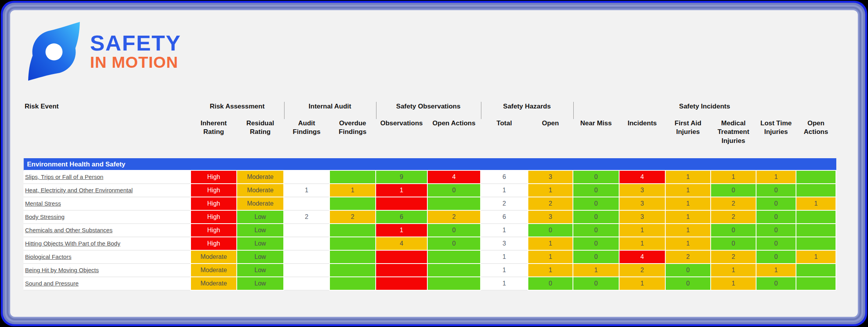 Image resolution: width=868 pixels, height=327 pixels. Describe the element at coordinates (107, 191) in the screenshot. I see `risk-event-link: Heat, Electricity and Other Environmenta…` at that location.